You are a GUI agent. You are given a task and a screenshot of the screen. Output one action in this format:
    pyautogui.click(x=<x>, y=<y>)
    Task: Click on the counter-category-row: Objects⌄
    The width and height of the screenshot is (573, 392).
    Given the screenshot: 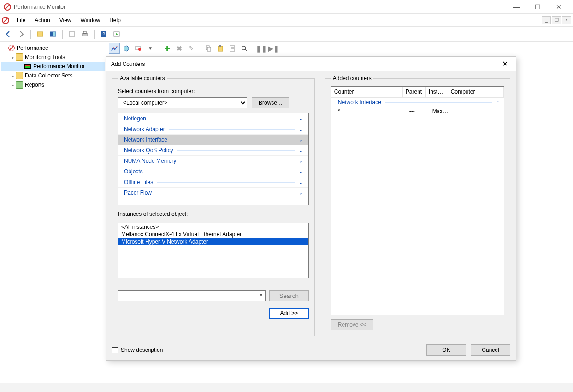 What is the action you would take?
    pyautogui.click(x=213, y=172)
    